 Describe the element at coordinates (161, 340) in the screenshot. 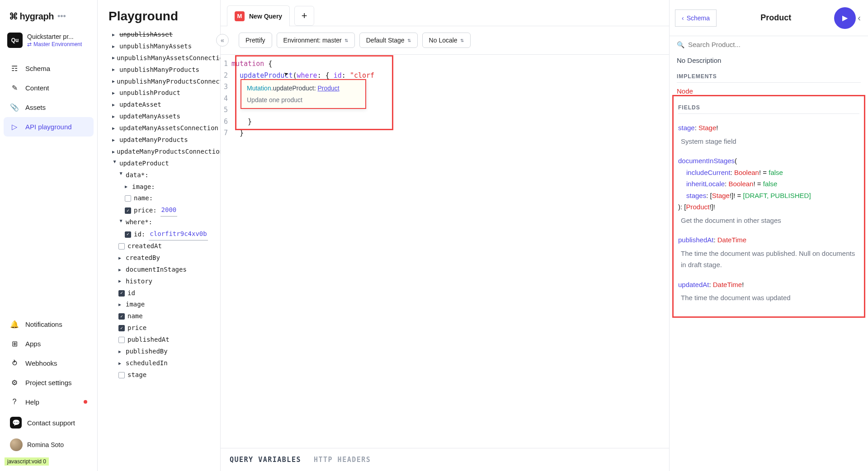

I see `tree-item: publishedAt` at that location.